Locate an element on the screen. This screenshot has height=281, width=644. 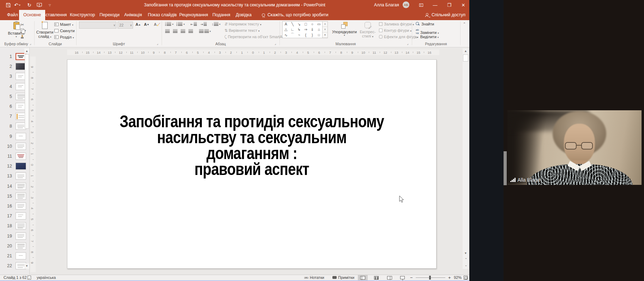
shape-star-icon: ☆ is located at coordinates (319, 35).